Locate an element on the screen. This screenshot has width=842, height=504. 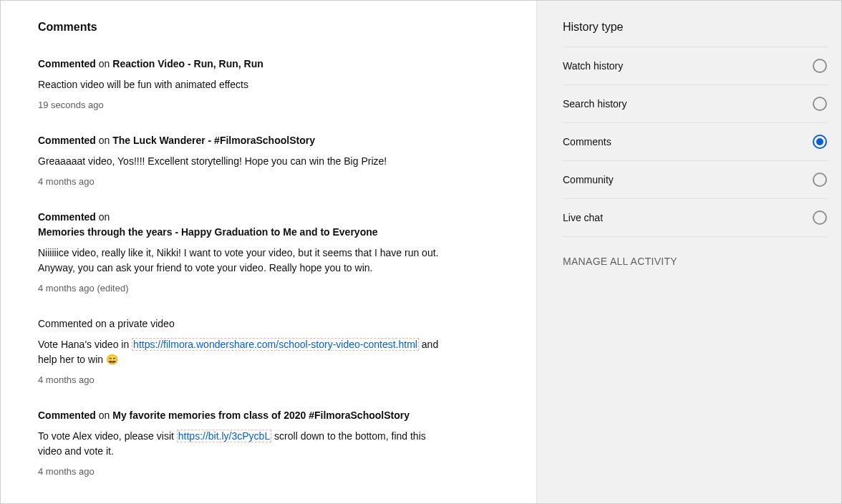
comment-item: Commented onMemories through the years -… is located at coordinates (238, 252).